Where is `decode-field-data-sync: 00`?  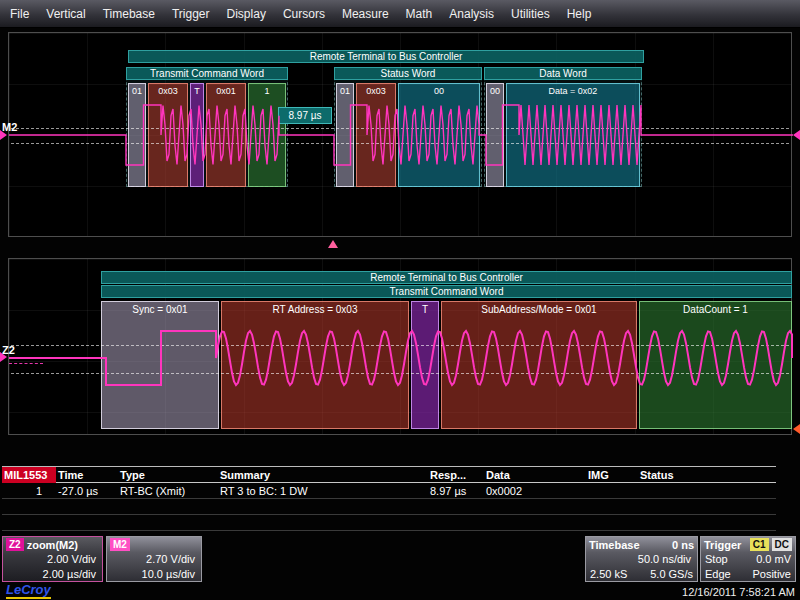
decode-field-data-sync: 00 is located at coordinates (495, 135).